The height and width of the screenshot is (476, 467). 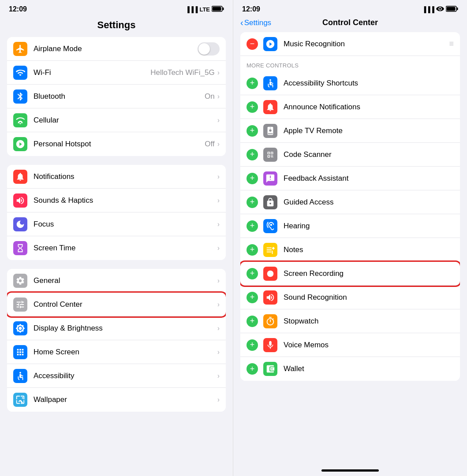 I want to click on signal-icon: ▐▐▐, so click(x=192, y=10).